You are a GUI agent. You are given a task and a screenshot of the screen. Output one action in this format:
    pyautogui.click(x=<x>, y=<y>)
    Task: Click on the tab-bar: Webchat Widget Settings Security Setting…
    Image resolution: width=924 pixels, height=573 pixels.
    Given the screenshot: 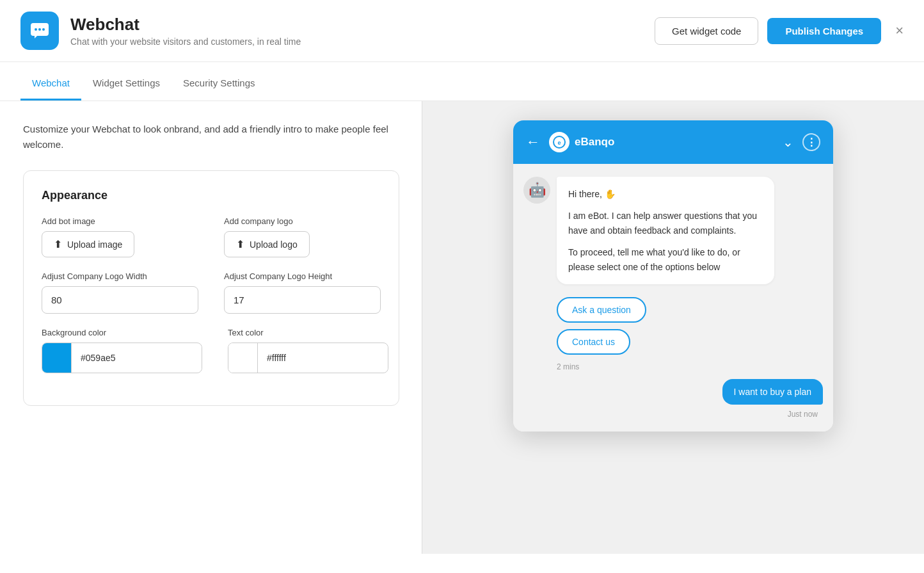 What is the action you would take?
    pyautogui.click(x=462, y=85)
    